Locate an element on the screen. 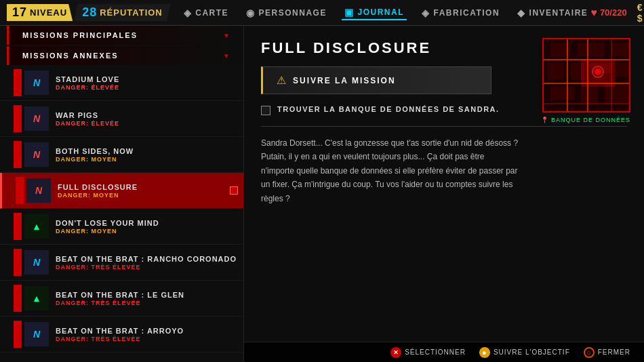 The width and height of the screenshot is (644, 362). mission-text-1: WAR PIGS DANGER: ÉLEVÉE is located at coordinates (146, 119).